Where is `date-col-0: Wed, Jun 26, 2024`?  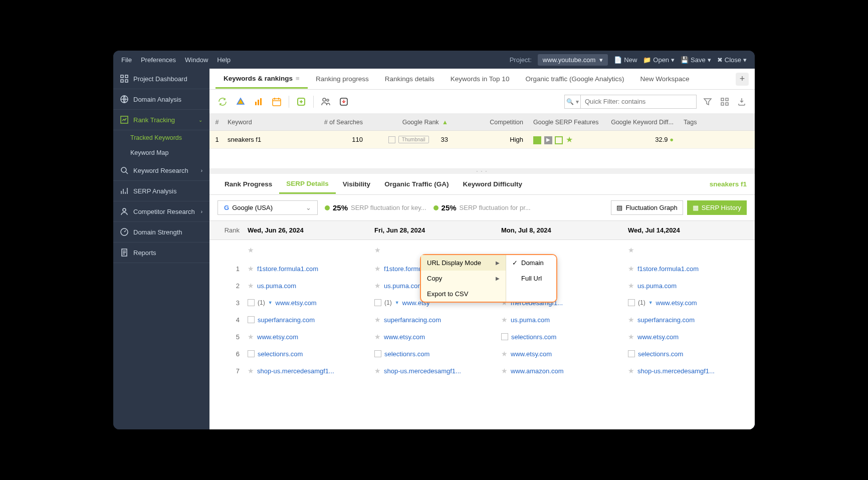
date-col-0: Wed, Jun 26, 2024 is located at coordinates (311, 230).